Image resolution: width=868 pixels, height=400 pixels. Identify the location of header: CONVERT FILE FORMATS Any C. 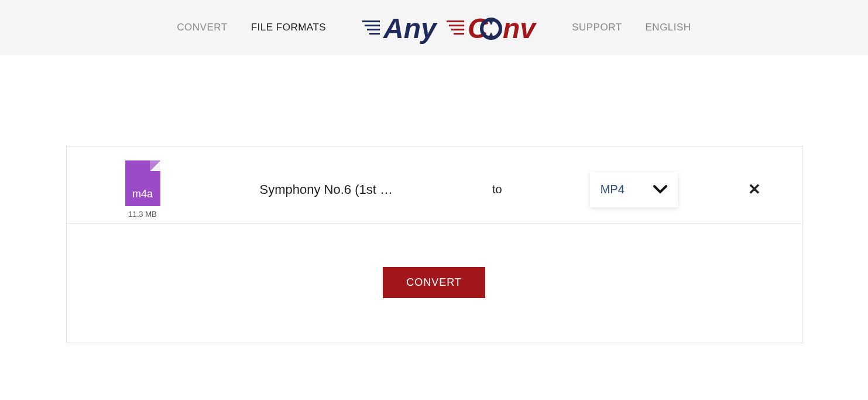
(434, 28).